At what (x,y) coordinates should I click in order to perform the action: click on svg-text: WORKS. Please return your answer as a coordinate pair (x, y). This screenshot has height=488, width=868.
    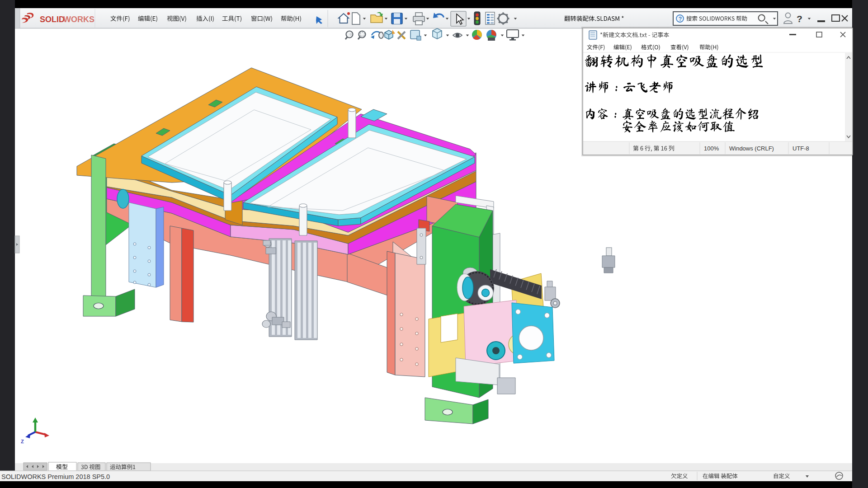
    Looking at the image, I should click on (79, 19).